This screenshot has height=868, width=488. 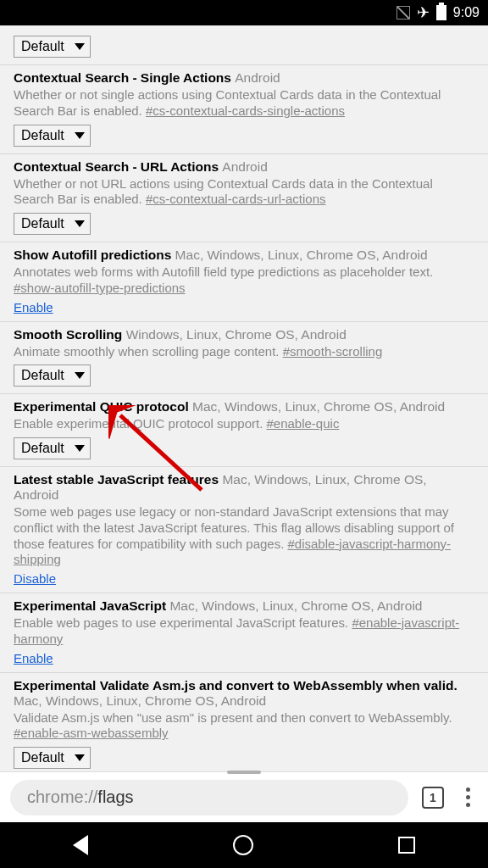 I want to click on flag-description: Whether or not single actions using Cont…, so click(x=244, y=103).